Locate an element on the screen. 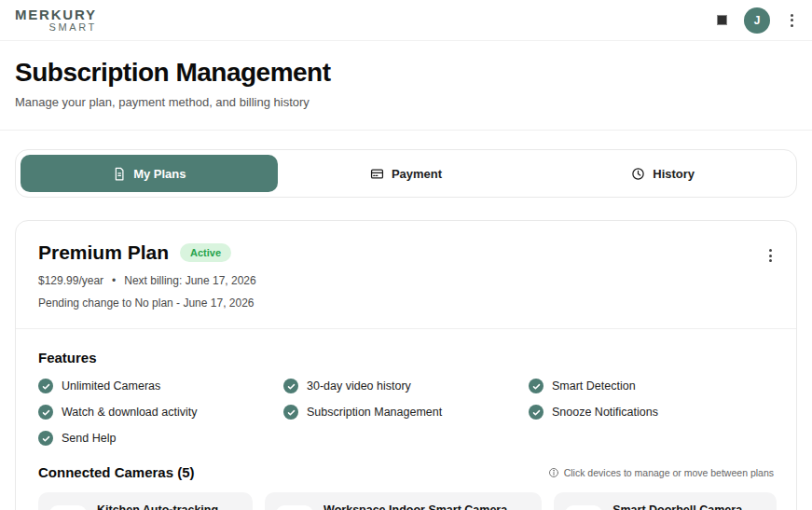 This screenshot has width=812, height=510. page-header: Subscription Management Manage your plan… is located at coordinates (406, 75).